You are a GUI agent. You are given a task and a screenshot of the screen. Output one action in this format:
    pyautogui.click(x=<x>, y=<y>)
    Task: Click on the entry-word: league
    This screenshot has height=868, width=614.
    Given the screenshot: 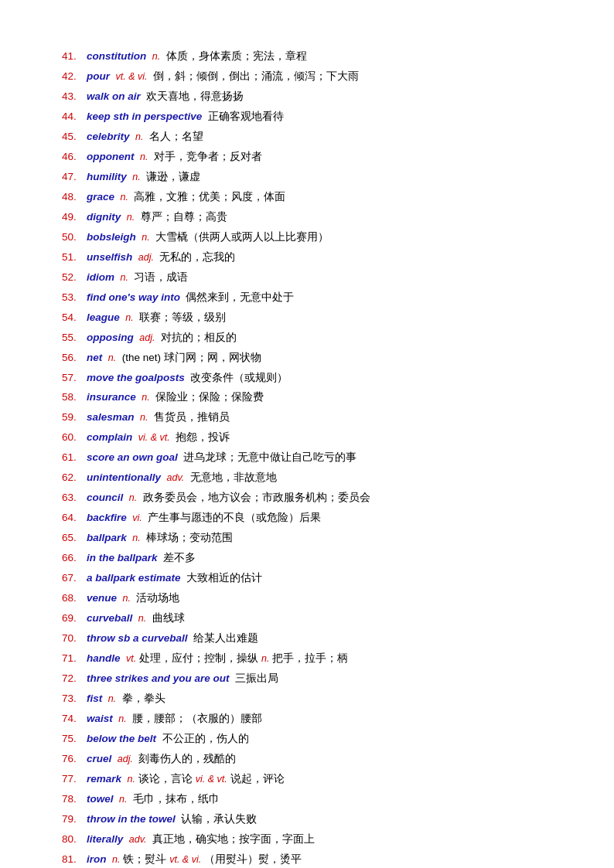 What is the action you would take?
    pyautogui.click(x=104, y=318)
    